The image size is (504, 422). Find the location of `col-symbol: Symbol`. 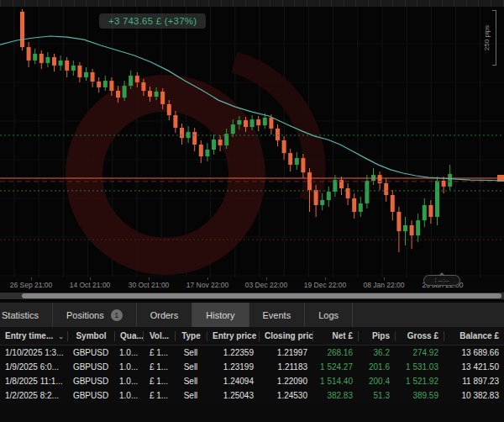

col-symbol: Symbol is located at coordinates (91, 336).